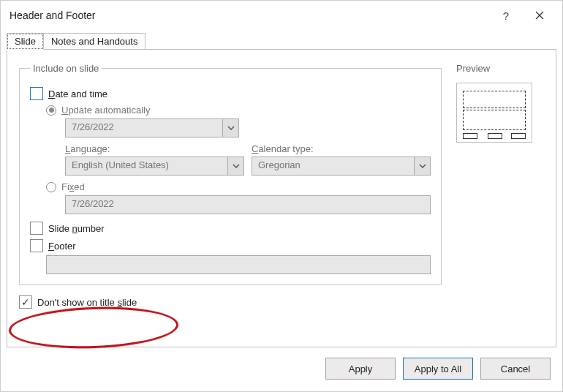  What do you see at coordinates (230, 110) in the screenshot?
I see `update-auto-row: Update automatically` at bounding box center [230, 110].